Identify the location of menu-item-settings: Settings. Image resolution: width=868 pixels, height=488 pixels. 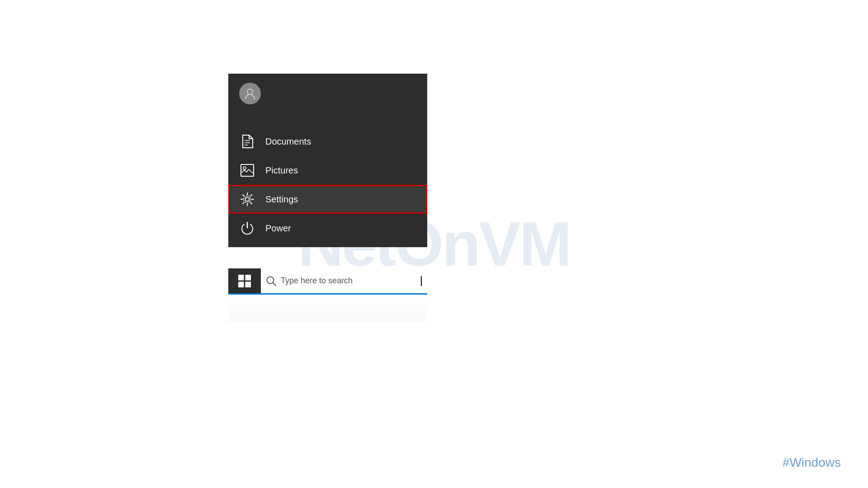
(328, 199).